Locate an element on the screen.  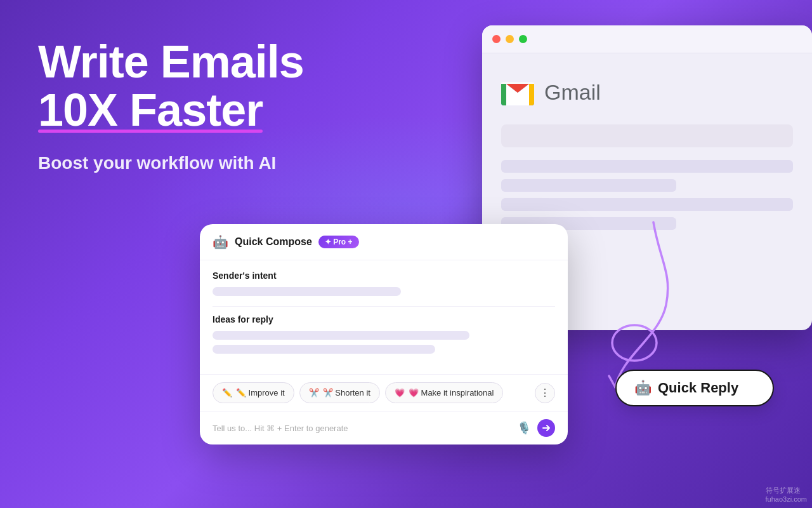
compose-title: Quick Compose is located at coordinates (273, 242).